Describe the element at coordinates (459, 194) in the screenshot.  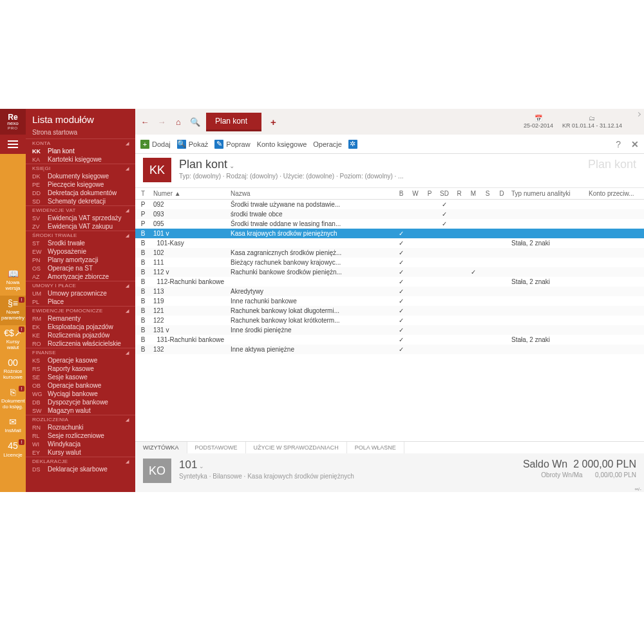
I see `column-header: R` at that location.